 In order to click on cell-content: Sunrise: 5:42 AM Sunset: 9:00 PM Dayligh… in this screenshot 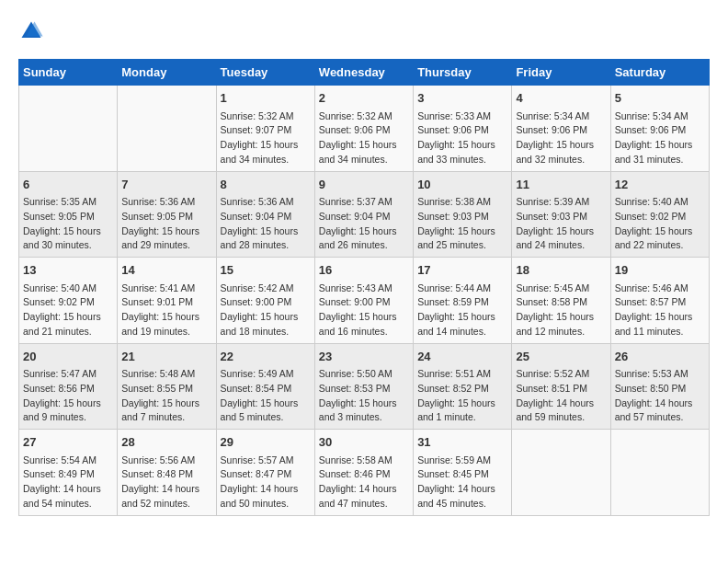, I will do `click(266, 311)`.